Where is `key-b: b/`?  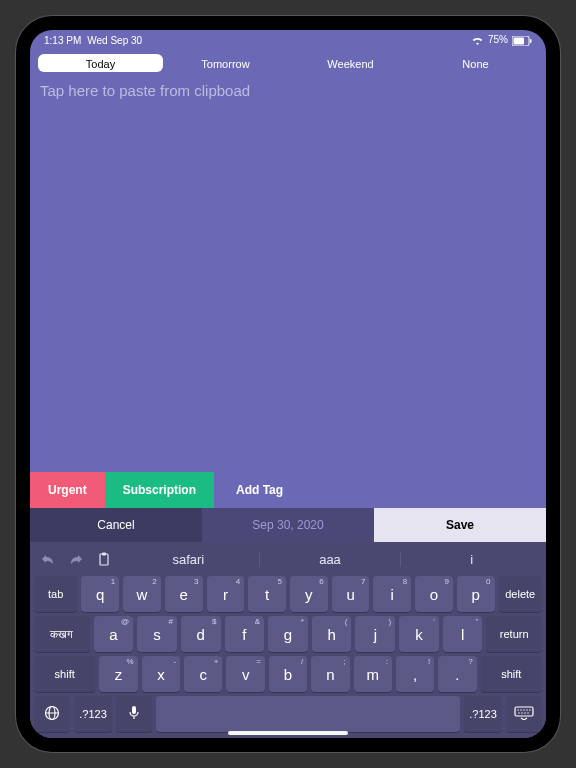
key-b: b/ is located at coordinates (288, 674).